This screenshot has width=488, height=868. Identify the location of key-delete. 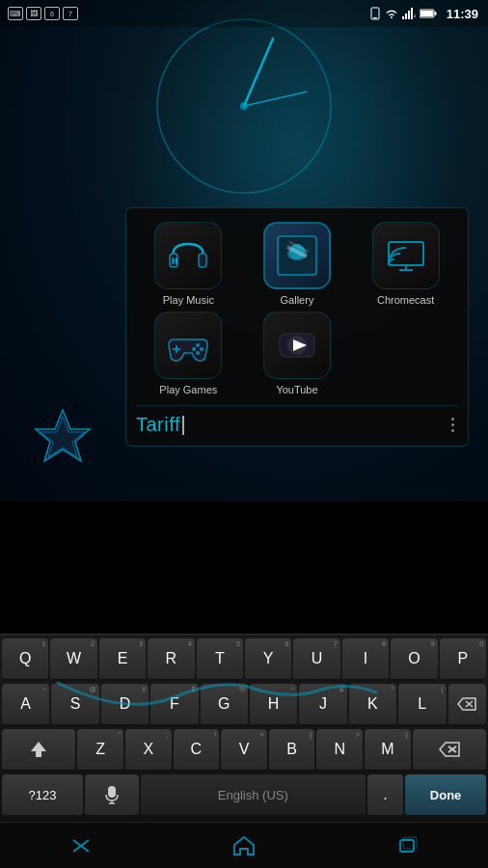
(468, 705).